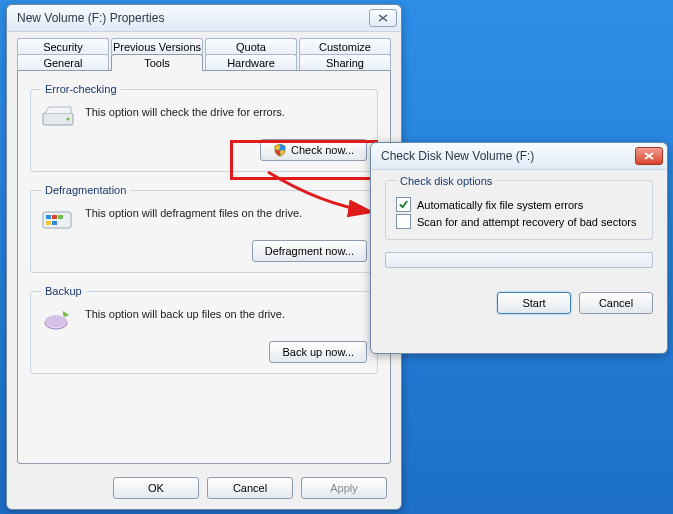 The image size is (673, 514). Describe the element at coordinates (58, 319) in the screenshot. I see `backup-icon` at that location.